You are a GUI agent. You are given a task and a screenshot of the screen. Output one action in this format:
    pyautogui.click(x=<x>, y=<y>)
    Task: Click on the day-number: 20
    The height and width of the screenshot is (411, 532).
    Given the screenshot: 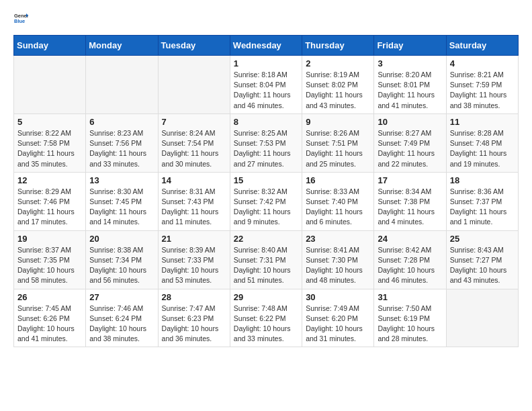 What is the action you would take?
    pyautogui.click(x=122, y=239)
    